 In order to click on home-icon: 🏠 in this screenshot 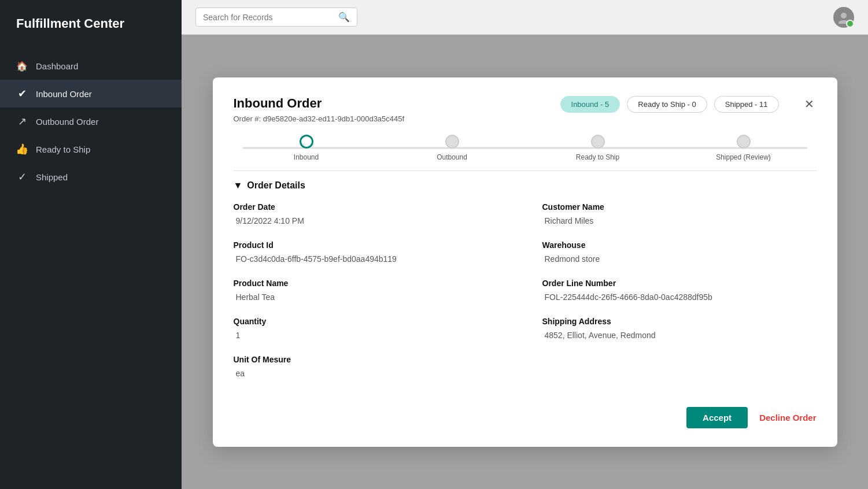, I will do `click(22, 66)`.